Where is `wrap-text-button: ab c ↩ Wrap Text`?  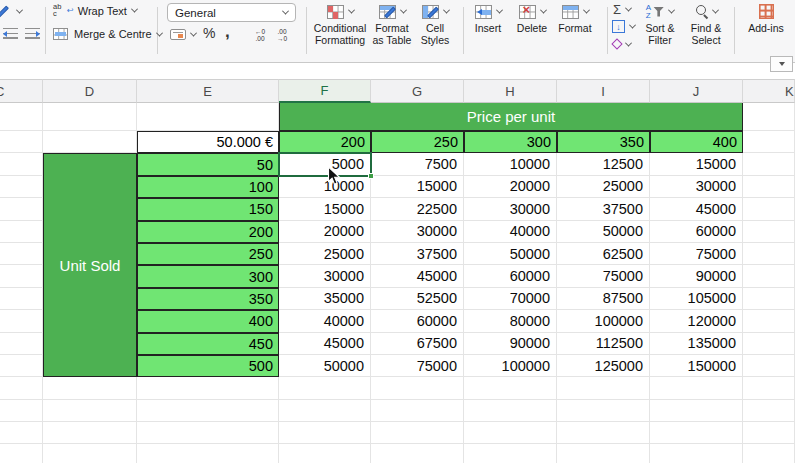 wrap-text-button: ab c ↩ Wrap Text is located at coordinates (95, 10).